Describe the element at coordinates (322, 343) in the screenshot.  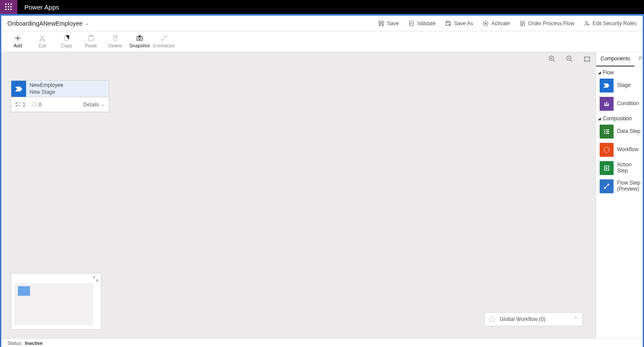
I see `status-bar: Status: Inactive` at that location.